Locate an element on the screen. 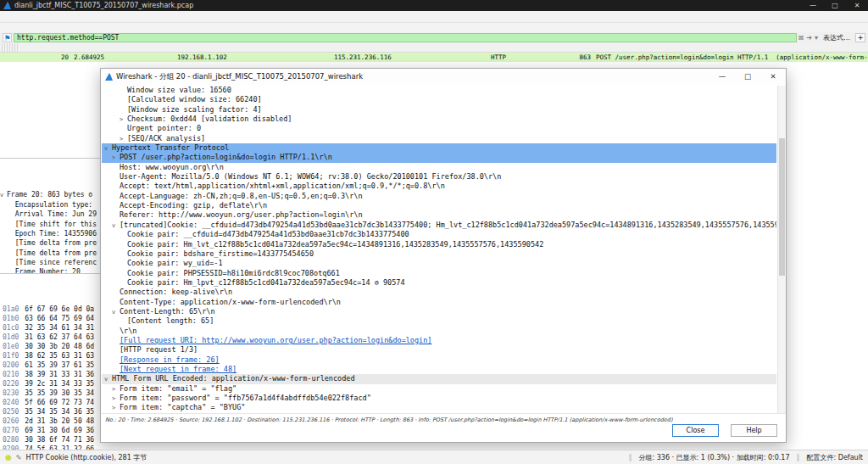  packet-list-header is located at coordinates (434, 48).